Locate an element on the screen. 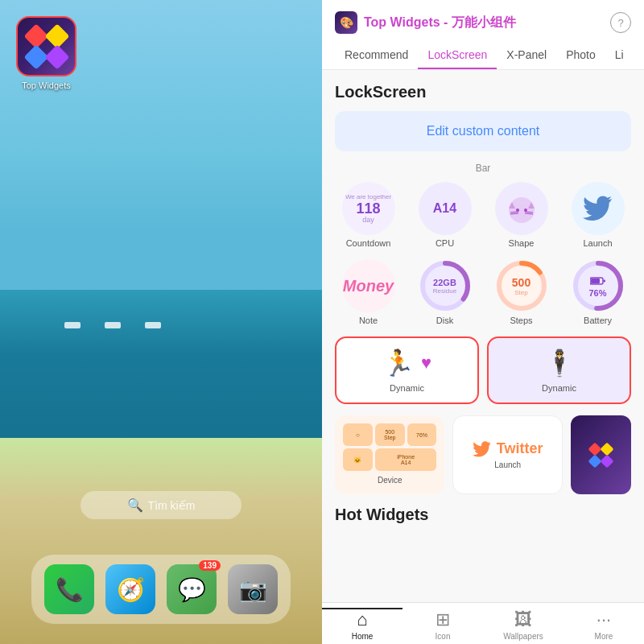 The image size is (644, 644). battery-widget: 76% Battery is located at coordinates (597, 292).